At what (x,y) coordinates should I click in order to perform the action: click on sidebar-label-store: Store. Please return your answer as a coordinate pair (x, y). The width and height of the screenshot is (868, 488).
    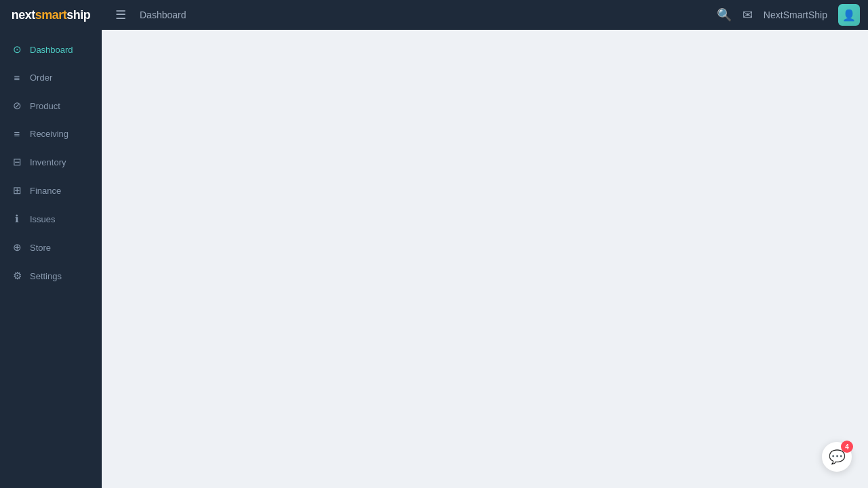
    Looking at the image, I should click on (41, 248).